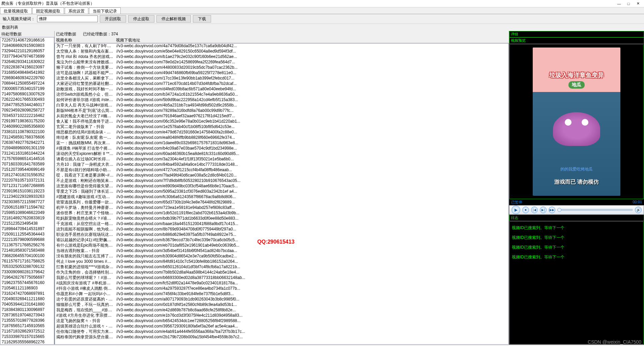  What do you see at coordinates (516, 210) in the screenshot?
I see `play-button: ▶` at bounding box center [516, 210].